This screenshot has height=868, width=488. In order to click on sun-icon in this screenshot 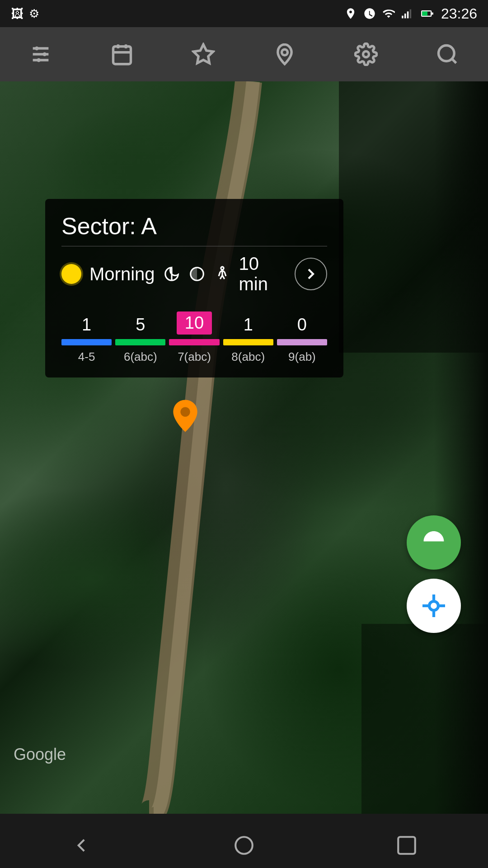, I will do `click(71, 274)`.